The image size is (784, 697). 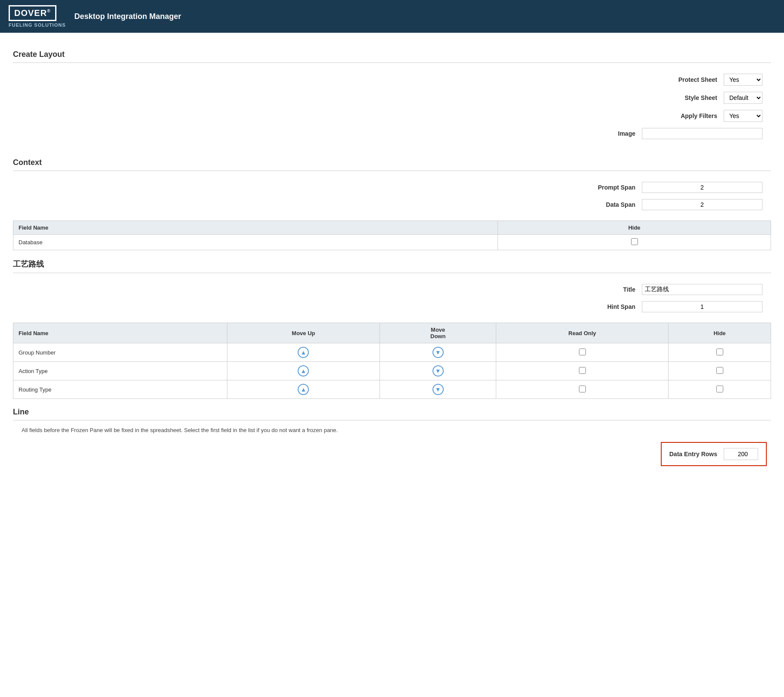 What do you see at coordinates (303, 389) in the screenshot?
I see `routing-type-move-up-button: ▲` at bounding box center [303, 389].